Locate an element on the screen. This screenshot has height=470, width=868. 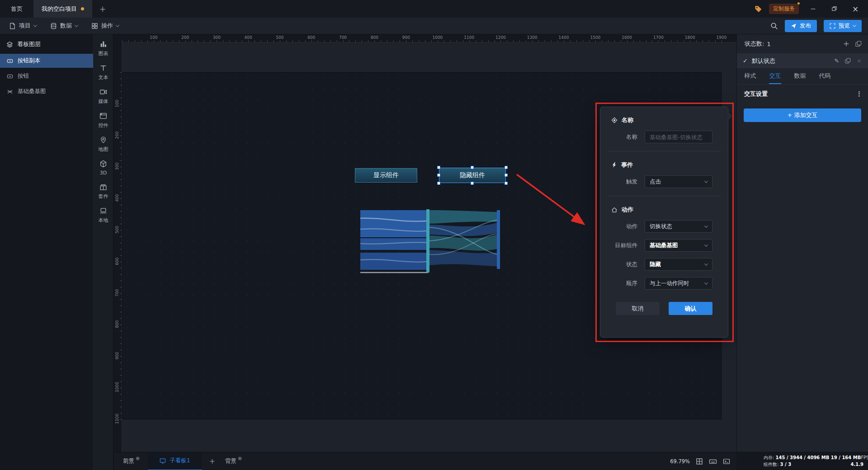
kebab-menu-icon: ⋮ is located at coordinates (859, 94).